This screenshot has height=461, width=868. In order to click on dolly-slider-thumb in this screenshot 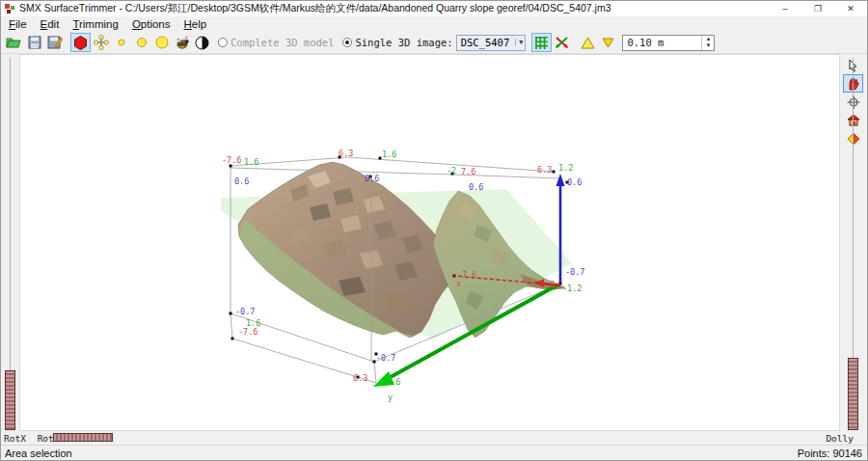, I will do `click(853, 393)`.